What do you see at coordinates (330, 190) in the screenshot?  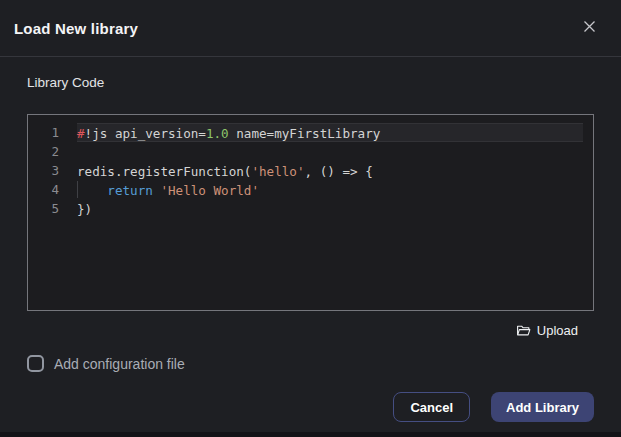 I see `code-line-content: return 'Hello World'` at bounding box center [330, 190].